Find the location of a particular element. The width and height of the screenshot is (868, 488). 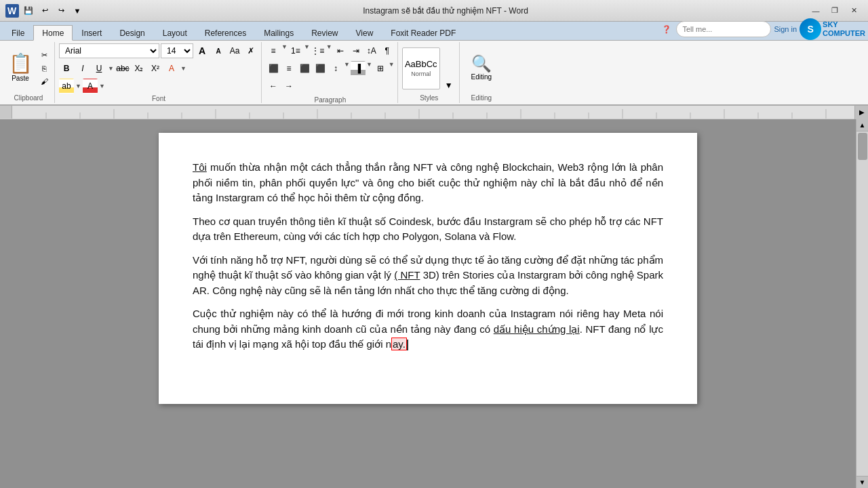

ruler-area: ▶ is located at coordinates (434, 113).